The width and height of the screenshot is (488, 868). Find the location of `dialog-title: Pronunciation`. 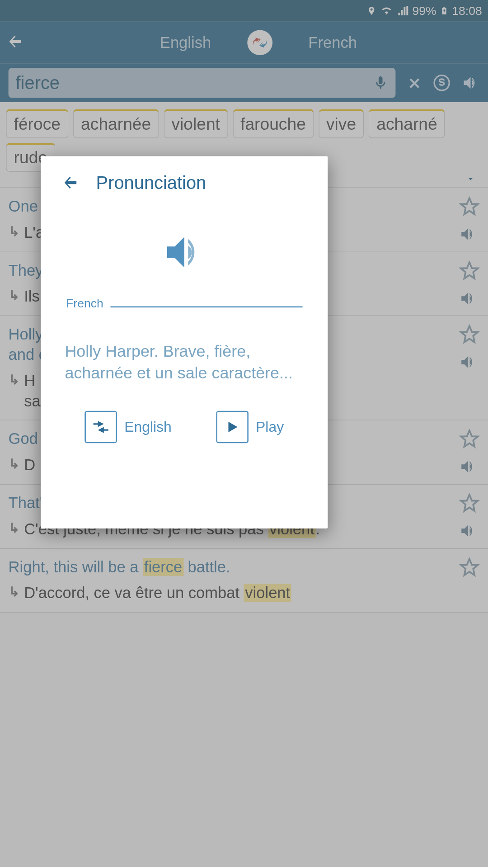

dialog-title: Pronunciation is located at coordinates (151, 184).